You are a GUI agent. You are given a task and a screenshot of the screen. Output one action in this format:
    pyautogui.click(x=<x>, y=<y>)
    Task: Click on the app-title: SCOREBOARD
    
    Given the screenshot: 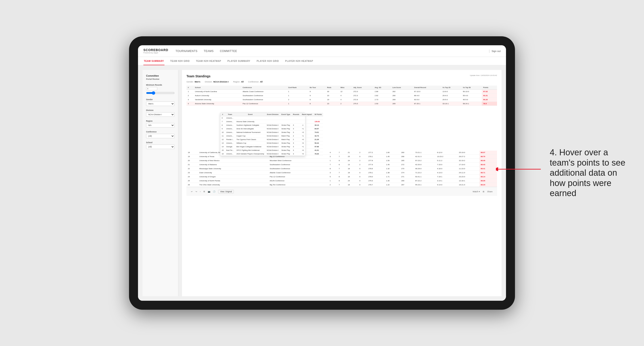 What is the action you would take?
    pyautogui.click(x=156, y=50)
    